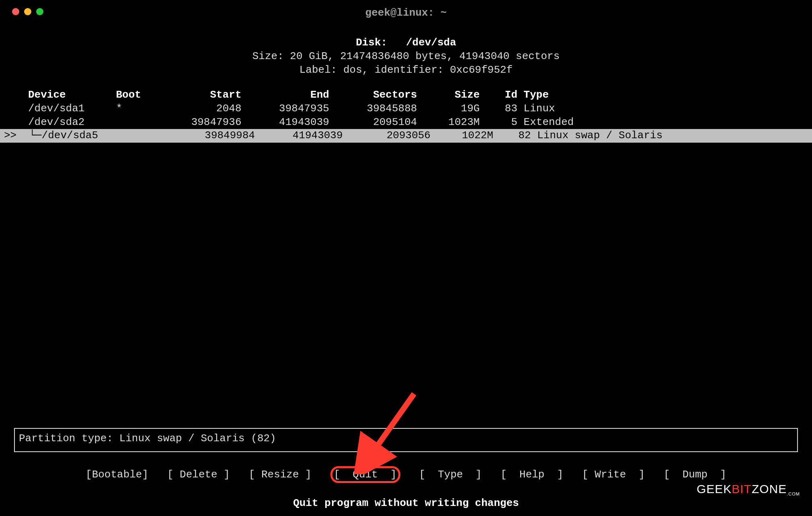 This screenshot has width=812, height=516. What do you see at coordinates (406, 70) in the screenshot?
I see `disk-label-line: Label: dos, identifier: 0xc69f952f` at bounding box center [406, 70].